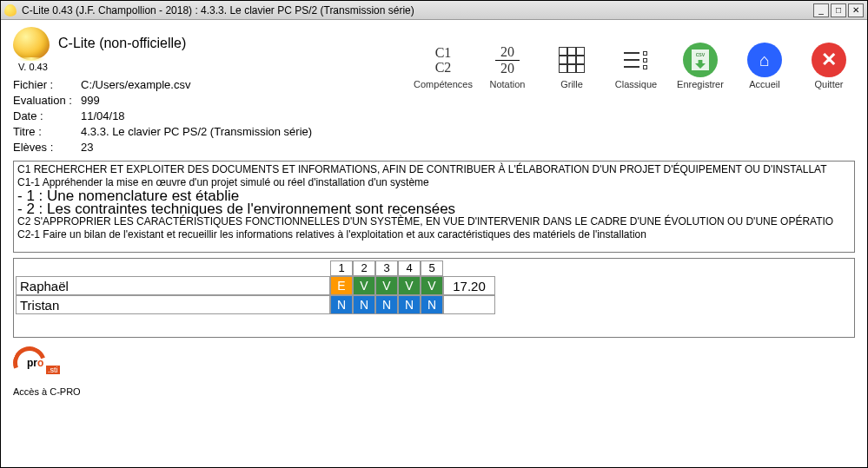  Describe the element at coordinates (47, 101) in the screenshot. I see `evaluation-label: Evaluation :` at that location.